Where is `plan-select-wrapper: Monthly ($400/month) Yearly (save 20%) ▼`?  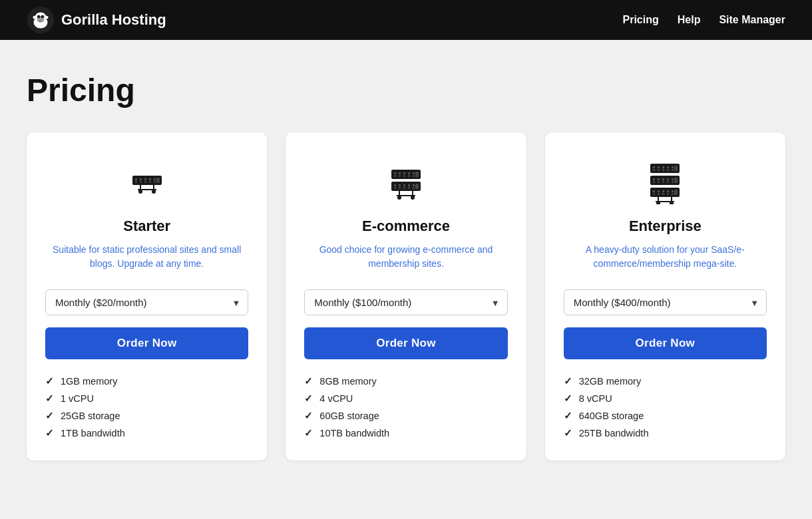 plan-select-wrapper: Monthly ($400/month) Yearly (save 20%) ▼ is located at coordinates (666, 302).